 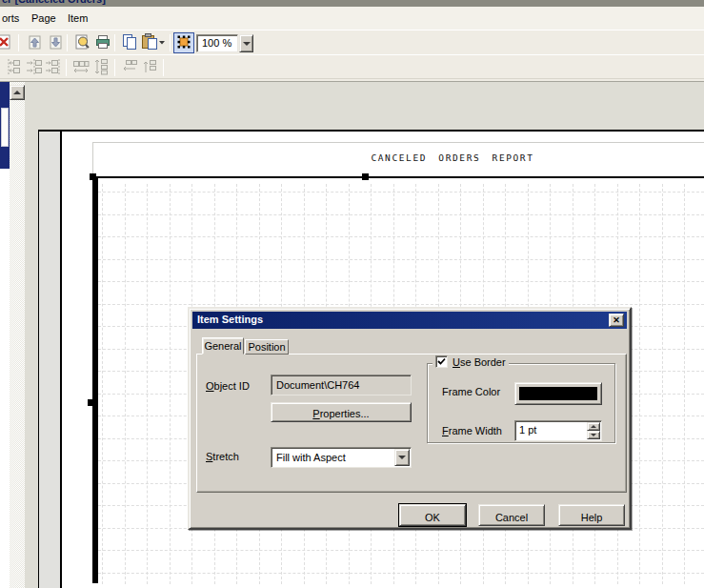 What do you see at coordinates (512, 515) in the screenshot?
I see `cancel-button: Cancel` at bounding box center [512, 515].